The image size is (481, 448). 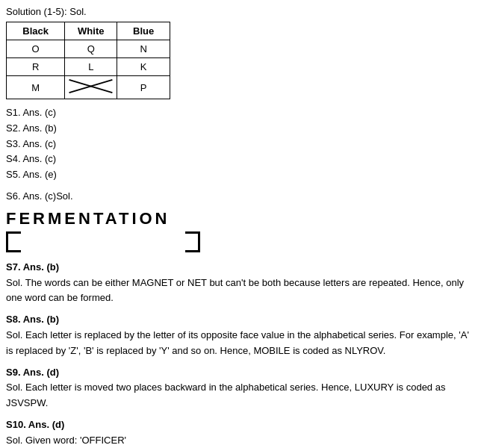 I want to click on bracket-right, so click(x=193, y=242).